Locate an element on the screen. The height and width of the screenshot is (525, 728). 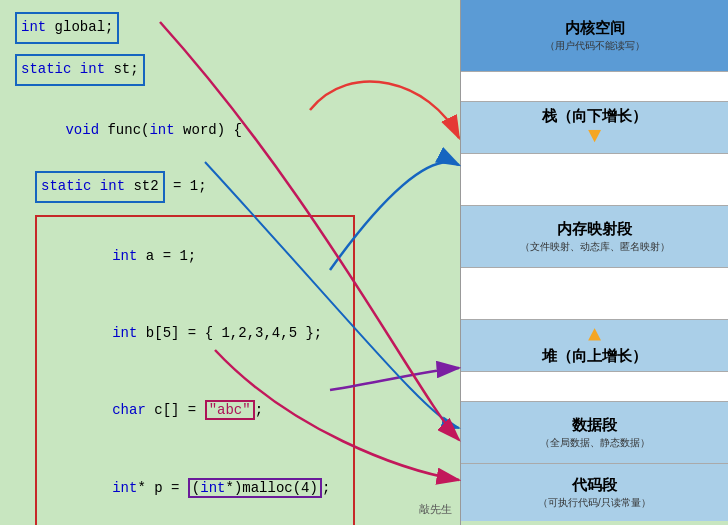
gap4-segment is located at coordinates (594, 387).